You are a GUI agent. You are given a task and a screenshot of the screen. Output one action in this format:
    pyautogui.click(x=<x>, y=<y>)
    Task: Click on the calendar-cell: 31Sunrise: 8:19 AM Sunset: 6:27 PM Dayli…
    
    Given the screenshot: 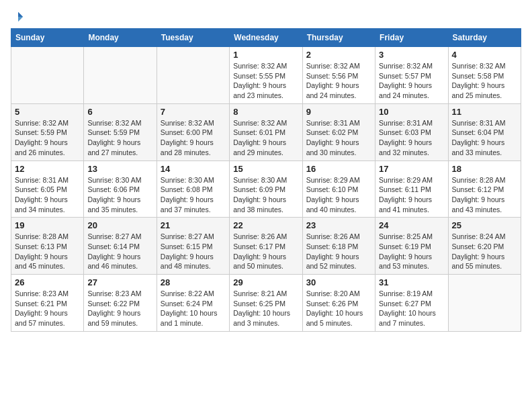 What is the action you would take?
    pyautogui.click(x=412, y=304)
    